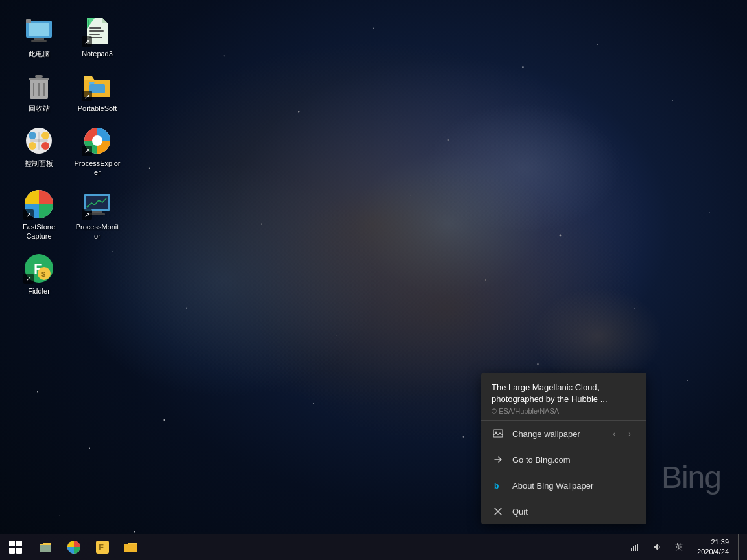 This screenshot has height=560, width=747. I want to click on taskbar-folder, so click(131, 547).